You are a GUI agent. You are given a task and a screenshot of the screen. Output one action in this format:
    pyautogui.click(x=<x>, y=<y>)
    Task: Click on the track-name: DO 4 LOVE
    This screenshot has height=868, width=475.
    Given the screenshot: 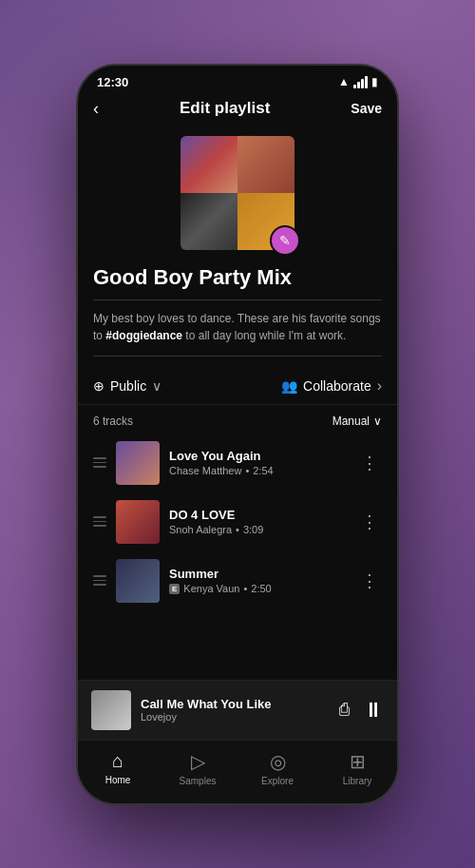 What is the action you would take?
    pyautogui.click(x=258, y=515)
    